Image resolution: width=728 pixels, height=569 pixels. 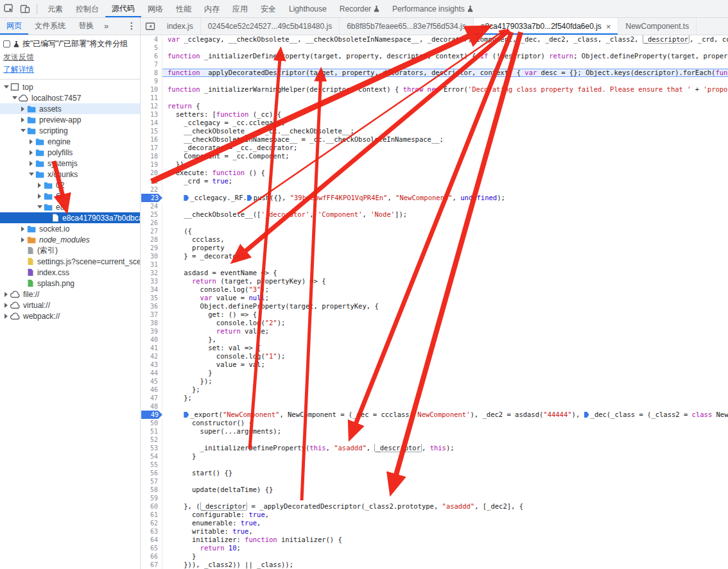 What do you see at coordinates (446, 514) in the screenshot?
I see `code-line-text: configurable: true,` at bounding box center [446, 514].